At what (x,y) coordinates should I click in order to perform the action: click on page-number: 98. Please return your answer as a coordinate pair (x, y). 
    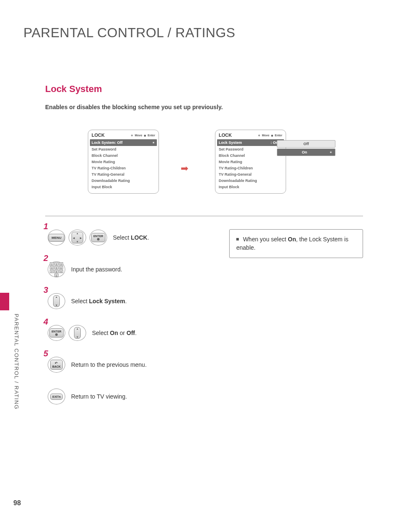
    Looking at the image, I should click on (17, 503).